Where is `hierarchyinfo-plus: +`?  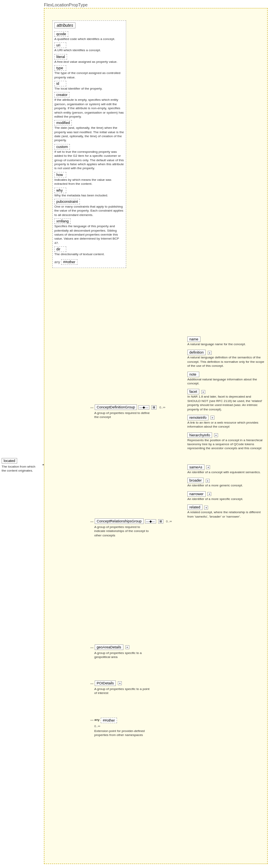 hierarchyinfo-plus: + is located at coordinates (216, 435).